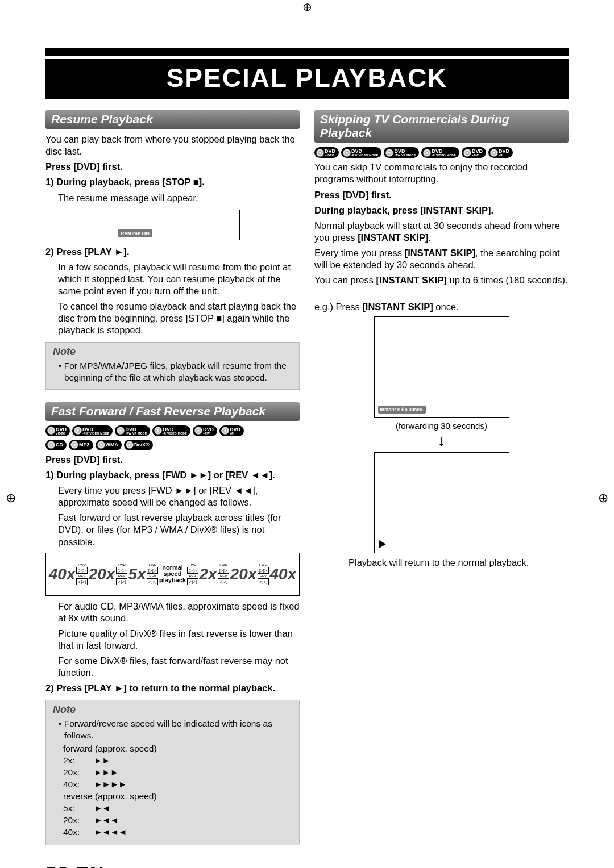  I want to click on registration-mark-top: ⊕, so click(307, 7).